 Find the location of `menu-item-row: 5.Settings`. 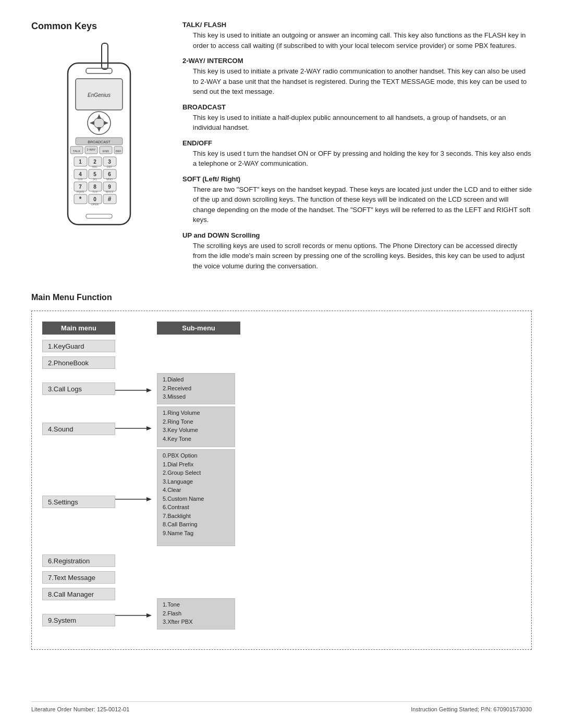

menu-item-row: 5.Settings is located at coordinates (79, 502).